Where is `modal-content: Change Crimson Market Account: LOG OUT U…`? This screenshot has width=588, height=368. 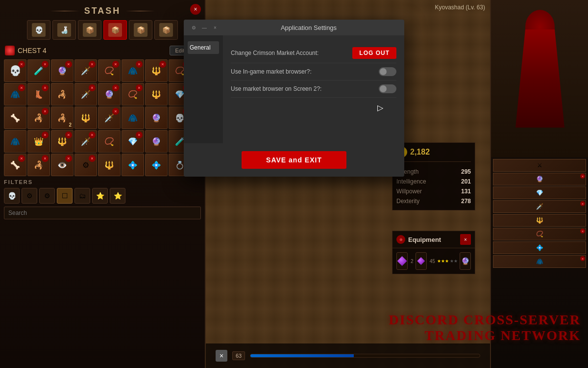 modal-content: Change Crimson Market Account: LOG OUT U… is located at coordinates (314, 89).